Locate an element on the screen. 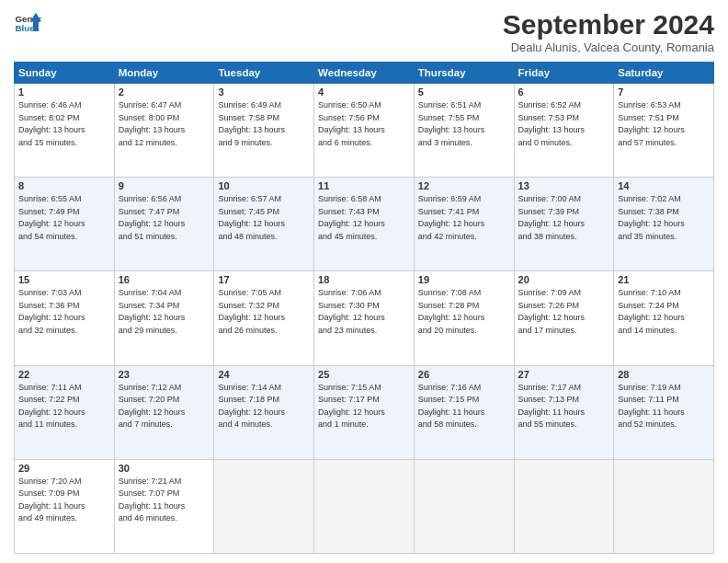 This screenshot has height=563, width=728. day-info: Sunrise: 7:17 AM Sunset: 7:13 PM Dayligh… is located at coordinates (564, 407).